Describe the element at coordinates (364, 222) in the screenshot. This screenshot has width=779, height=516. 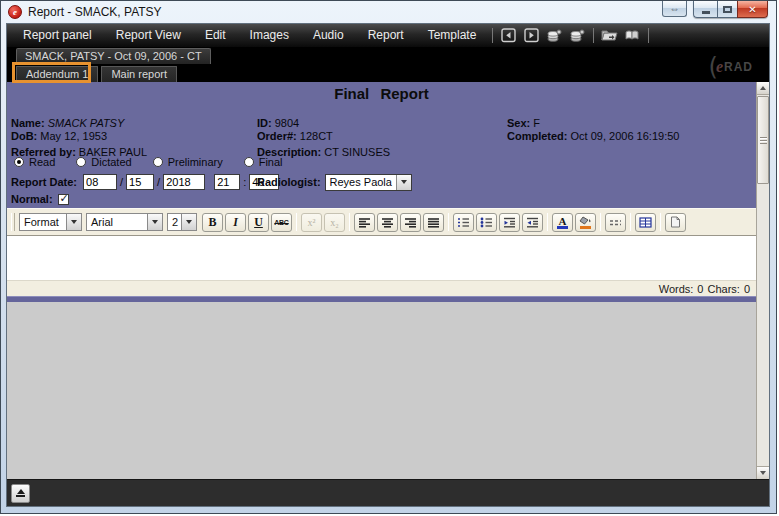
I see `align-left-button` at that location.